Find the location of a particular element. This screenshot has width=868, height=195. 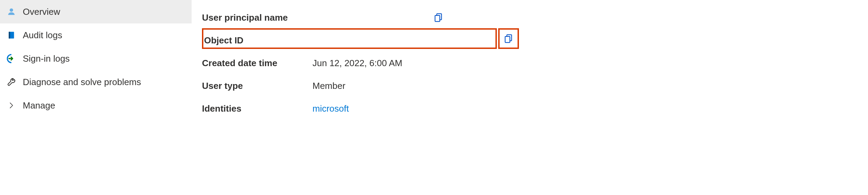

property-row-object-id: Object ID is located at coordinates (535, 40).